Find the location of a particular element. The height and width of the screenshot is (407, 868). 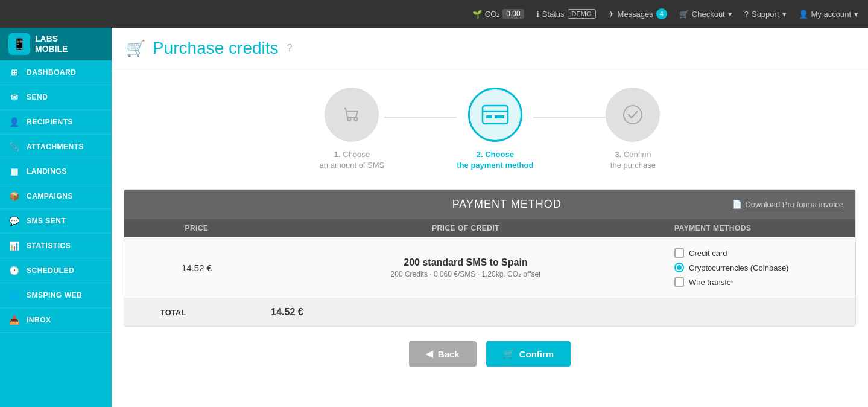

sidebar-label-dashboard: DASHBOARD is located at coordinates (52, 72).